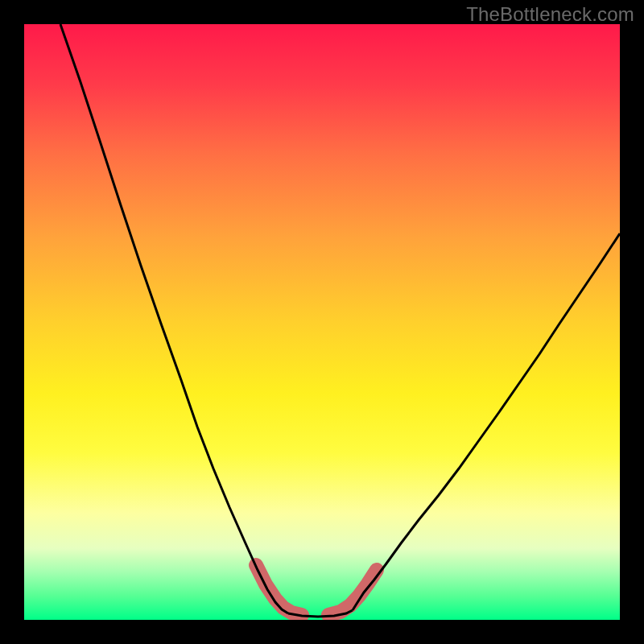 The image size is (644, 644). I want to click on watermark-text: TheBottleneck.com, so click(551, 14).